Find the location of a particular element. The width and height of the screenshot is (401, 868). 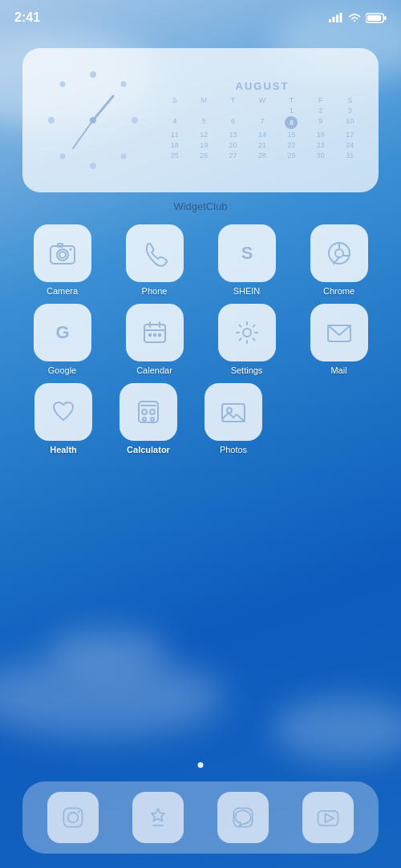

calendar-month: AUGUST is located at coordinates (262, 87).